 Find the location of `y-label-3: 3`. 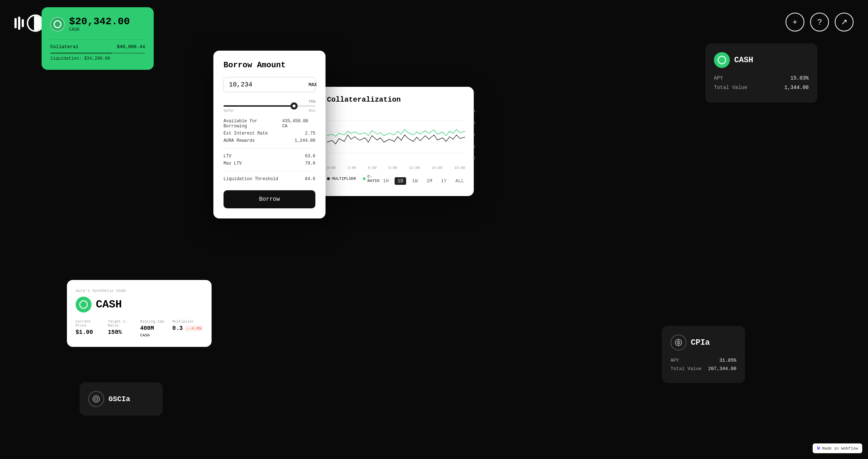

y-label-3: 3 is located at coordinates (474, 123).